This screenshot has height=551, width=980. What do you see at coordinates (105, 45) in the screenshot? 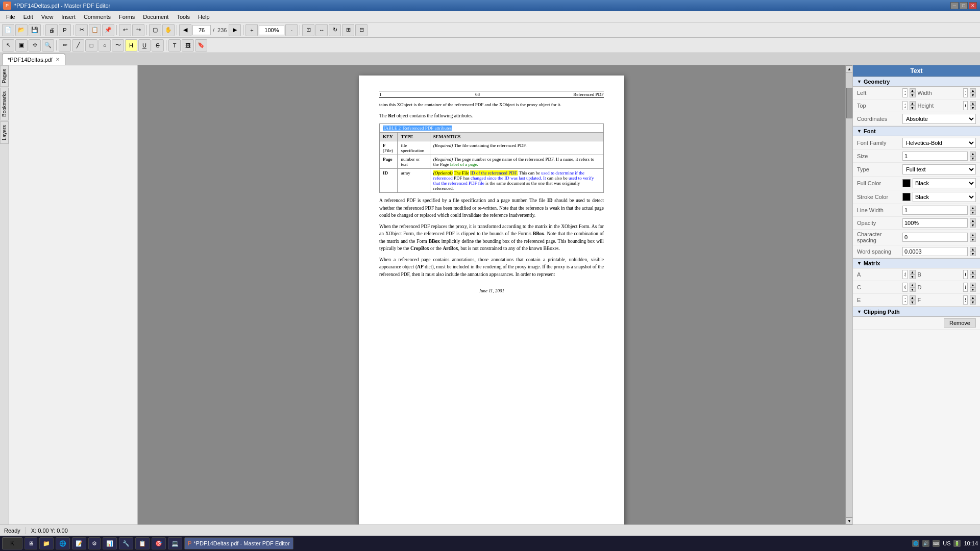
I see `ellipse-tool: ○` at bounding box center [105, 45].